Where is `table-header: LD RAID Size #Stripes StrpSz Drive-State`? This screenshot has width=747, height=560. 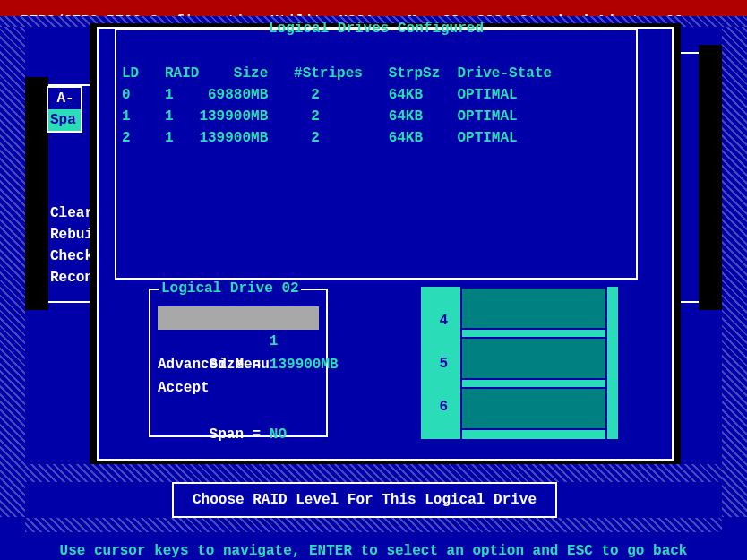
table-header: LD RAID Size #Stripes StrpSz Drive-State is located at coordinates (376, 73).